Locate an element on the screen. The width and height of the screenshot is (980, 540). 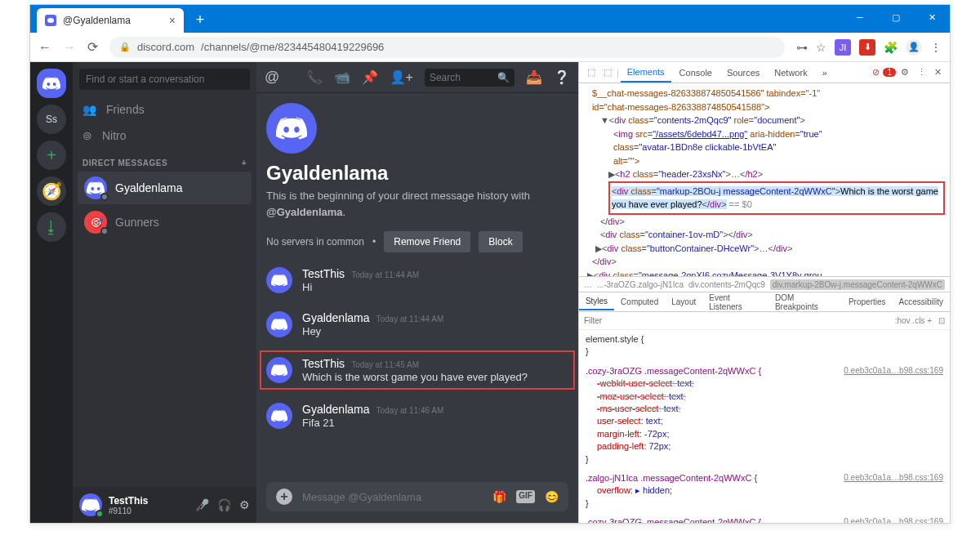
minimize-button: ─ is located at coordinates (860, 17).